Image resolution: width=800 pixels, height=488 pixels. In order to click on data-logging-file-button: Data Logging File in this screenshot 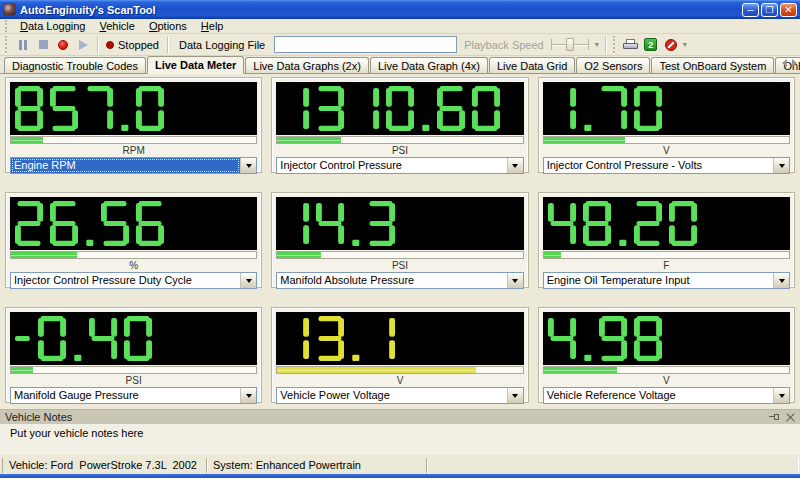, I will do `click(222, 45)`.